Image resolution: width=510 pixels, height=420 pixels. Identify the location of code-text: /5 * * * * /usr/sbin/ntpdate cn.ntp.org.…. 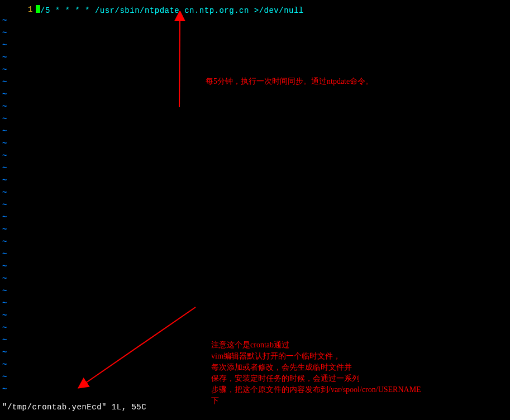
(172, 11).